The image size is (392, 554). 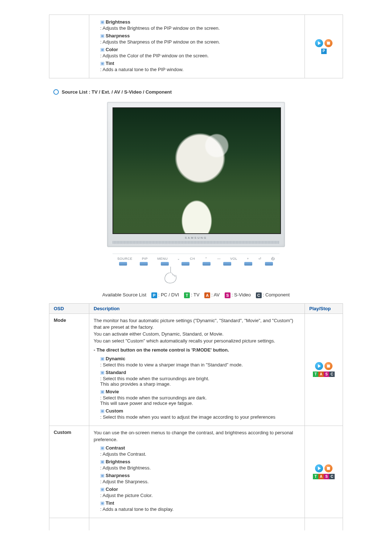 I want to click on item-desc: : Select this mode to view a sharper ima…, so click(x=200, y=365).